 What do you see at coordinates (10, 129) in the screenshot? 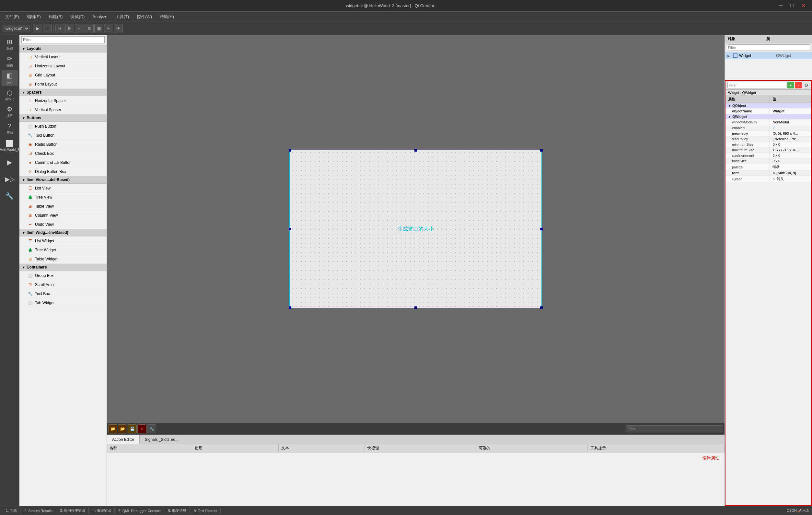
I see `sidebar-item-help: ?帮助` at bounding box center [10, 129].